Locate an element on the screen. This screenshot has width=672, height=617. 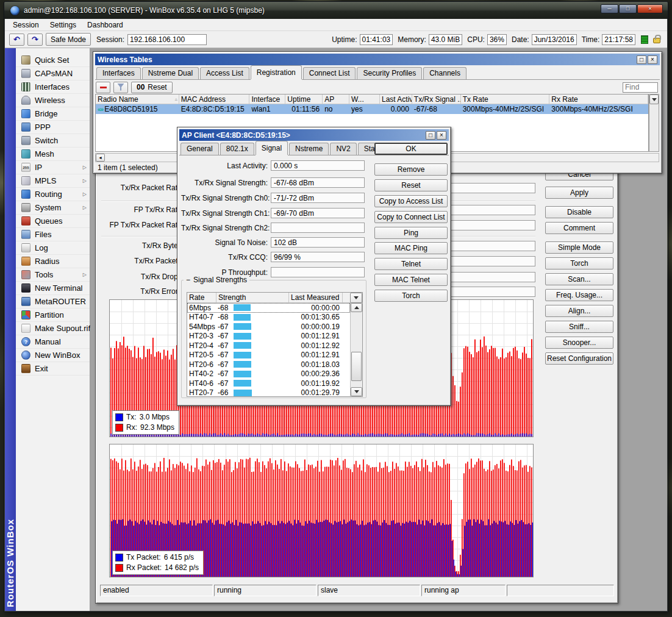
scrollbar-thumb is located at coordinates (356, 366).